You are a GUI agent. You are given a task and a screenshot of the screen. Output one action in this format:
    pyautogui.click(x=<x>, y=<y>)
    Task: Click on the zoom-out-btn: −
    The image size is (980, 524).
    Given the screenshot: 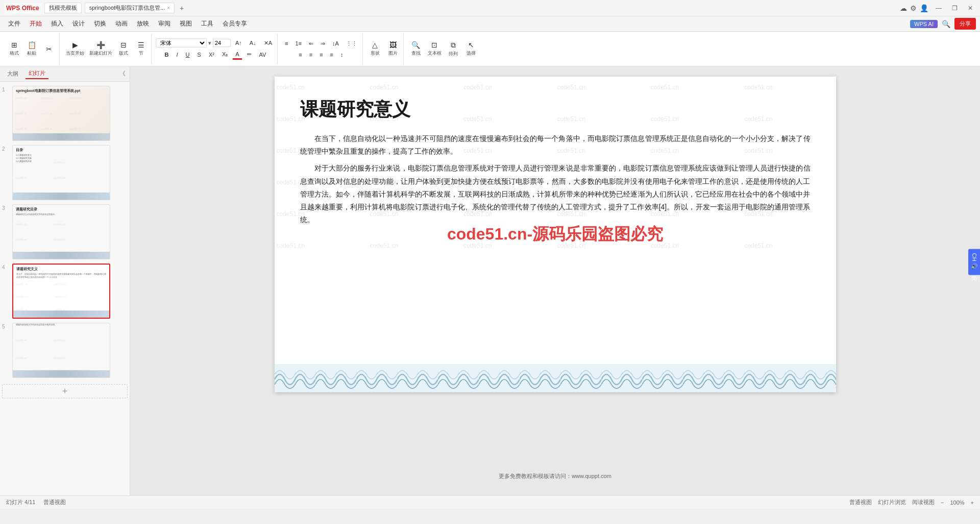 What is the action you would take?
    pyautogui.click(x=942, y=503)
    